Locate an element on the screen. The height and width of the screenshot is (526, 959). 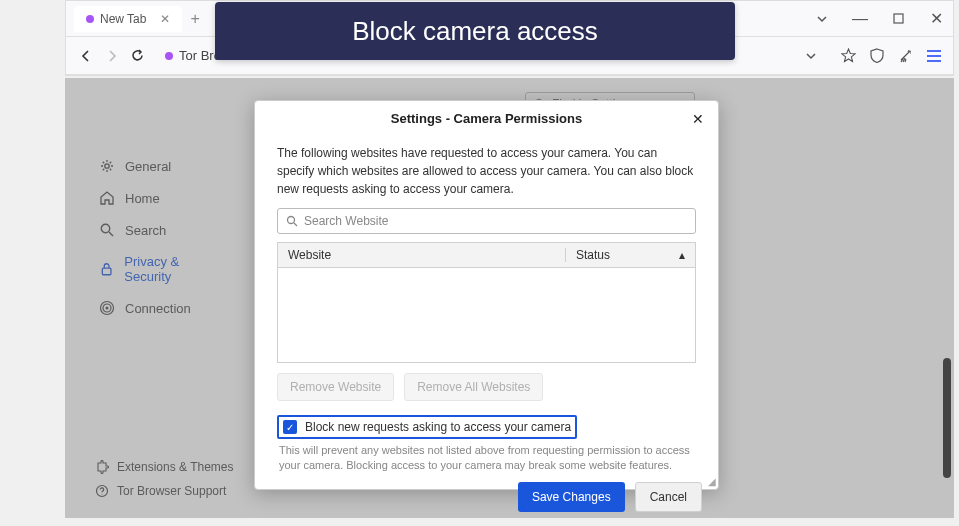
remove-website-button: Remove Website is located at coordinates (336, 387).